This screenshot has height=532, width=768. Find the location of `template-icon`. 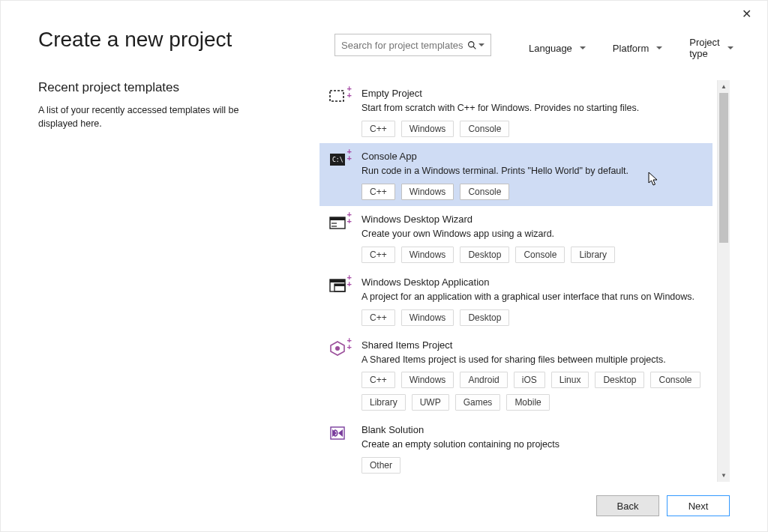

template-icon is located at coordinates (339, 435).